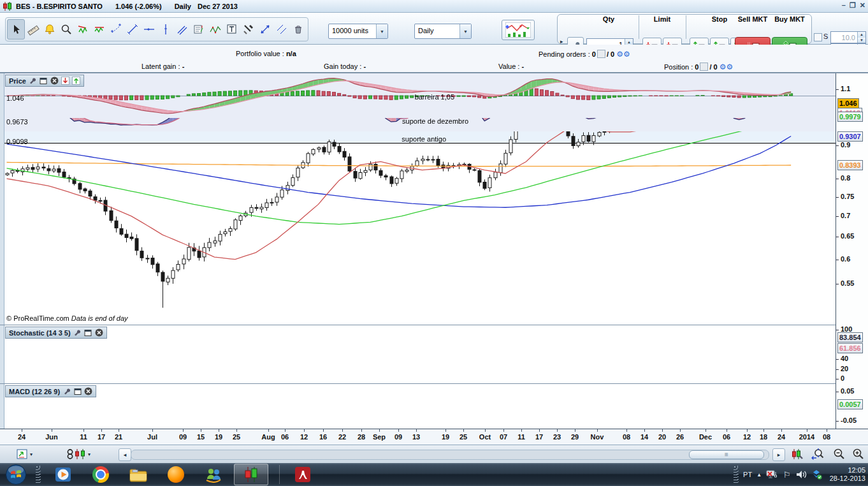 This screenshot has width=868, height=486. Describe the element at coordinates (265, 29) in the screenshot. I see `double-arrow-icon` at that location.